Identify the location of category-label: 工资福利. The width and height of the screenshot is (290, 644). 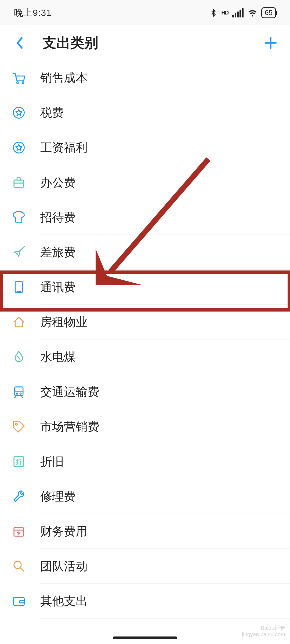
(64, 148).